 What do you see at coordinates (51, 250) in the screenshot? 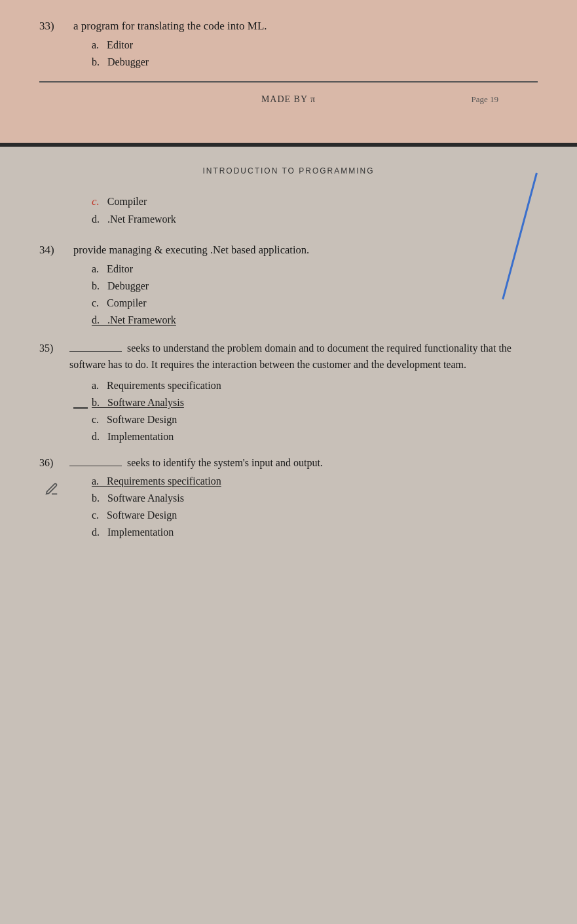
I see `q34-number: 34)` at bounding box center [51, 250].